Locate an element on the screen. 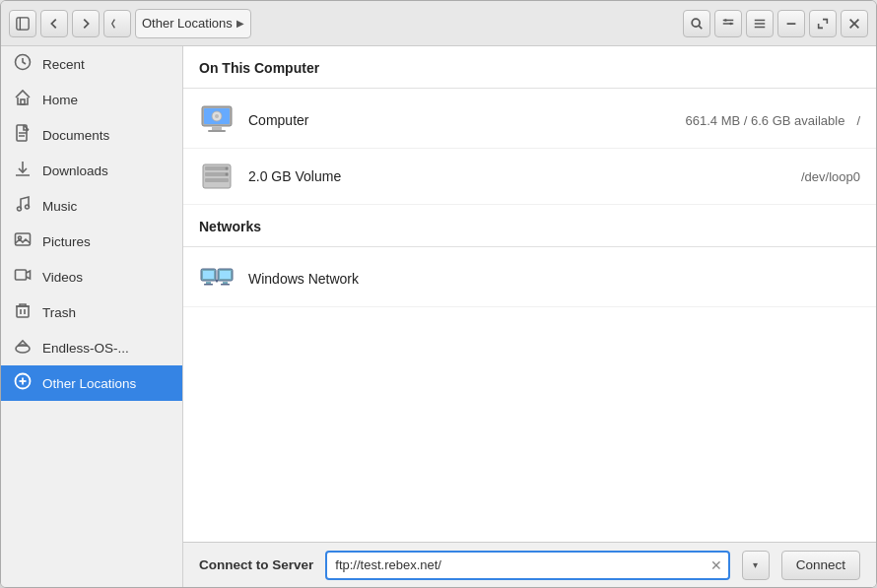 The image size is (877, 588). recent-servers-dropdown-button: ▾ is located at coordinates (756, 565).